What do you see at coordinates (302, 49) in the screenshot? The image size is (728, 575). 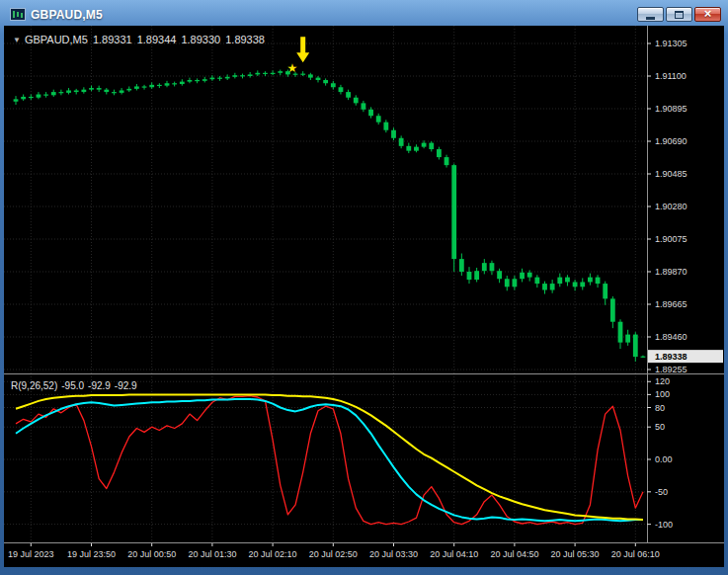 I see `sell-arrow-icon` at bounding box center [302, 49].